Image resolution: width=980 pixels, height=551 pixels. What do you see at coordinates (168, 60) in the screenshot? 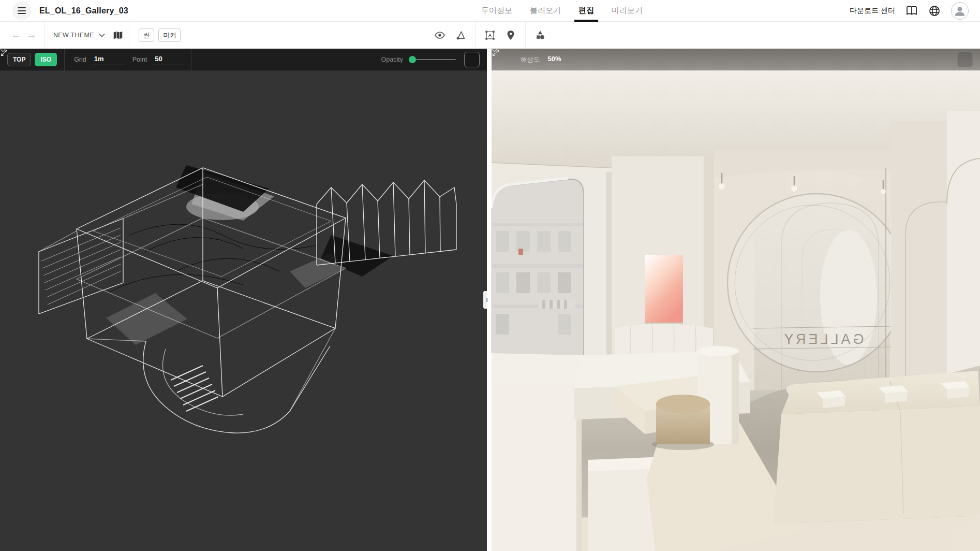
I see `point-size-dropdown: 50` at bounding box center [168, 60].